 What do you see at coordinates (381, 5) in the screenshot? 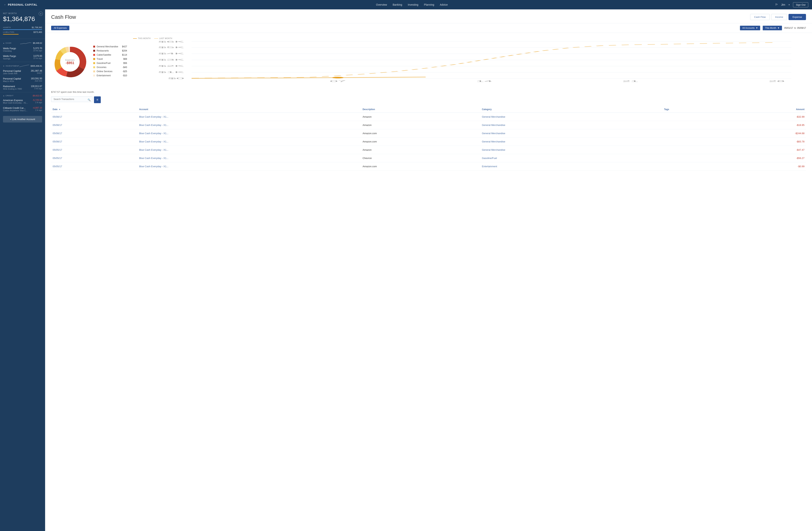
I see `nav-overview: Overview` at bounding box center [381, 5].